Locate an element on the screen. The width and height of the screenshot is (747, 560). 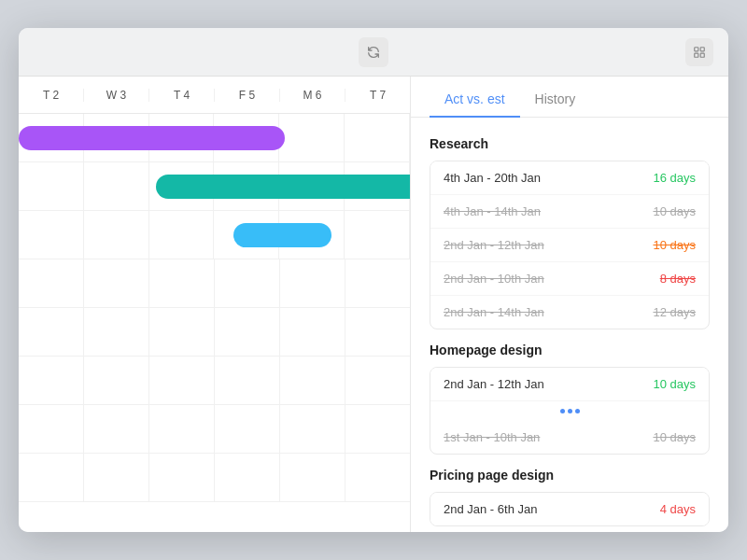
pricing-card: 2nd Jan - 6th Jan 4 days is located at coordinates (570, 510).